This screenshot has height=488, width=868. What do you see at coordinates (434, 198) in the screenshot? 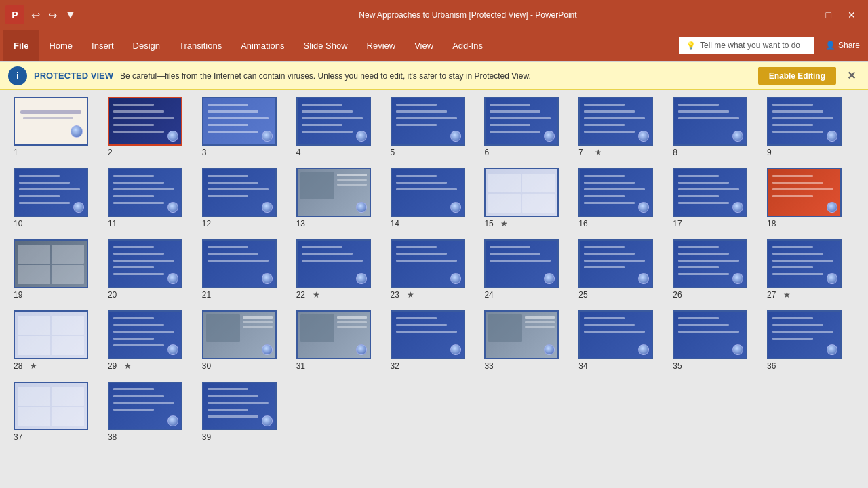
I see `slide-item-14: 14` at bounding box center [434, 198].